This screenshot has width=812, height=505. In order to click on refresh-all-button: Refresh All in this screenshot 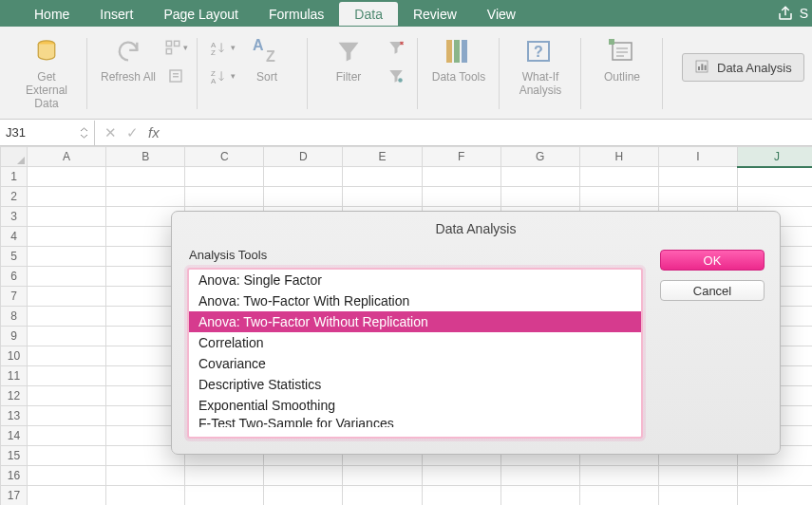, I will do `click(128, 65)`.